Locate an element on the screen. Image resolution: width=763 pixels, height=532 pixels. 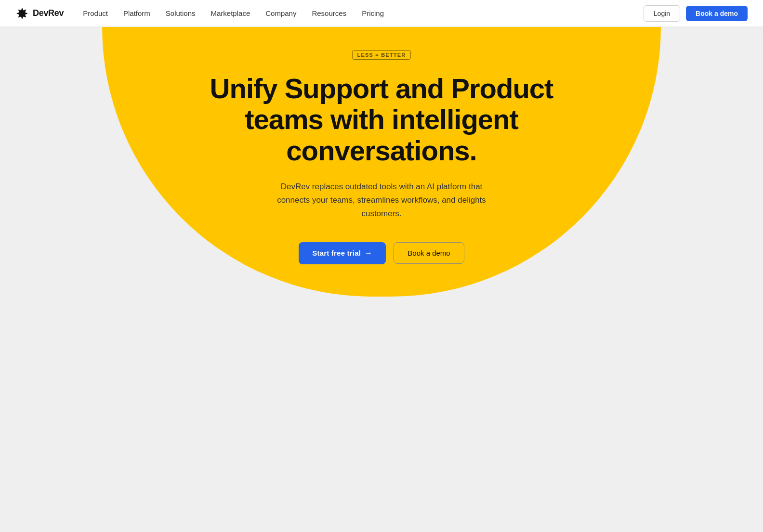
start-trial-label: Start free trial is located at coordinates (336, 253).